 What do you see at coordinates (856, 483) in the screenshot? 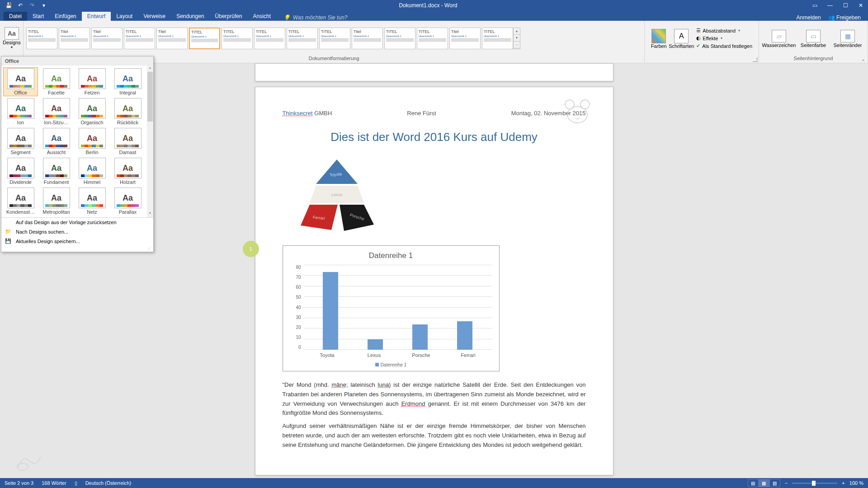
I see `zoom-level: 100 %` at bounding box center [856, 483].